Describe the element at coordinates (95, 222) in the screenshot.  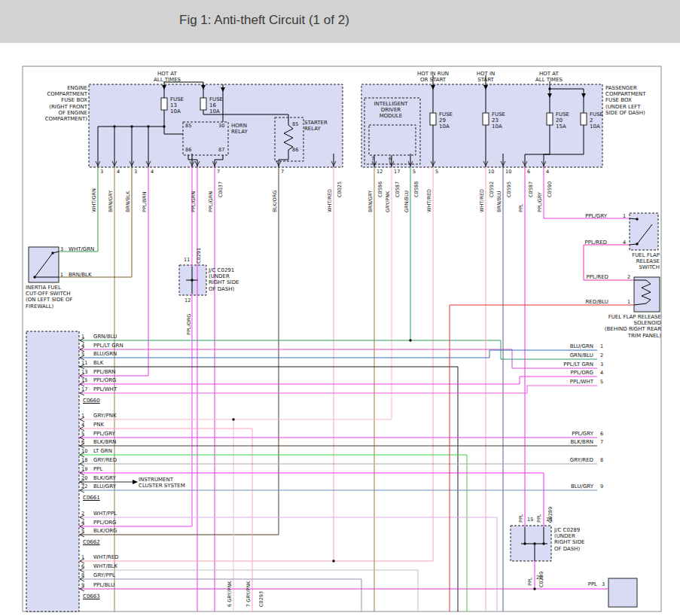
I see `wire-brn-blk` at that location.